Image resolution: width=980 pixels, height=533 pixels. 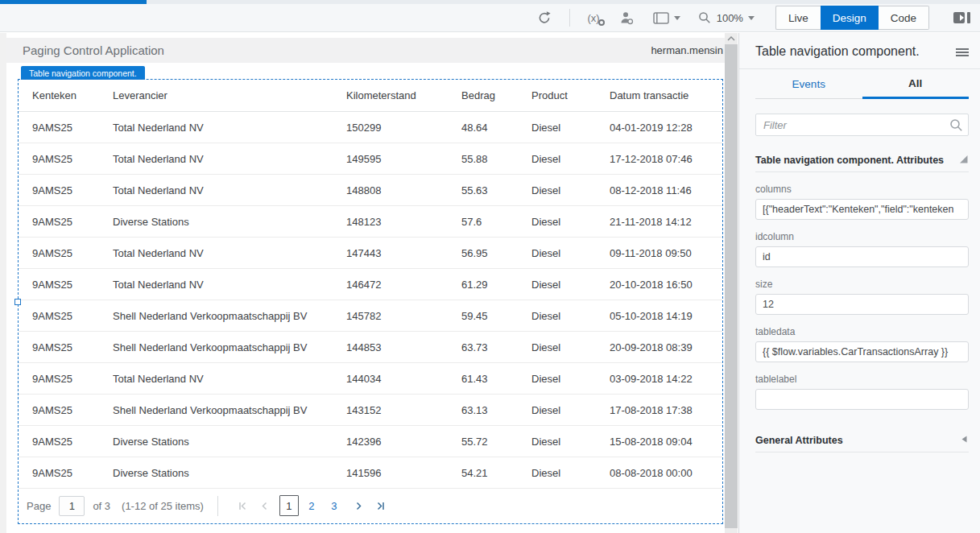 What do you see at coordinates (370, 159) in the screenshot?
I see `table-row: 9AMS25Total Nederland NV14959555.88Diese…` at bounding box center [370, 159].